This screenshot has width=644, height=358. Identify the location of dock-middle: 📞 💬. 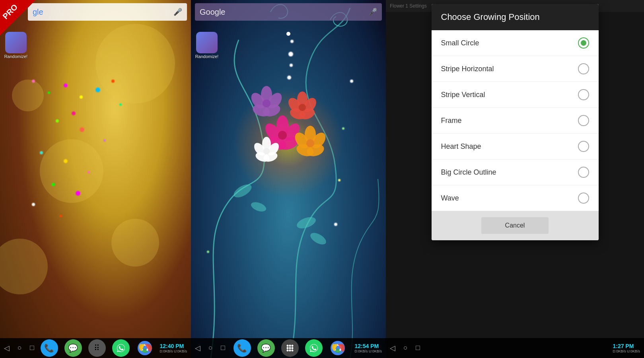
(290, 348).